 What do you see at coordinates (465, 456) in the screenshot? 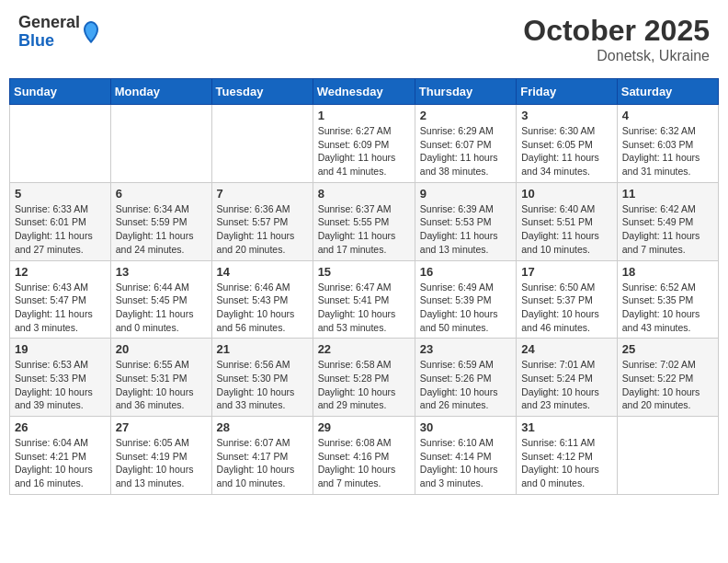
I see `calendar-cell: 30Sunrise: 6:10 AM Sunset: 4:14 PM Dayli…` at bounding box center [465, 456].